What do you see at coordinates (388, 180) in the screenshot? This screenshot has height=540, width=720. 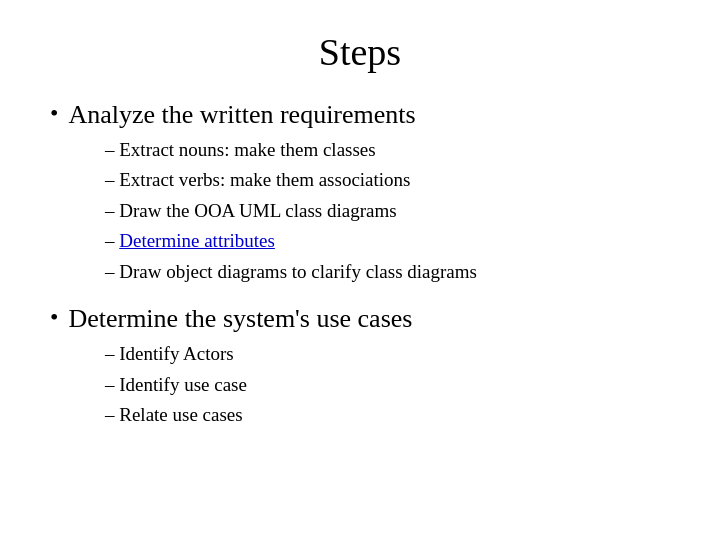 I see `sub-item-1b: – Extract verbs: make them associations` at bounding box center [388, 180].